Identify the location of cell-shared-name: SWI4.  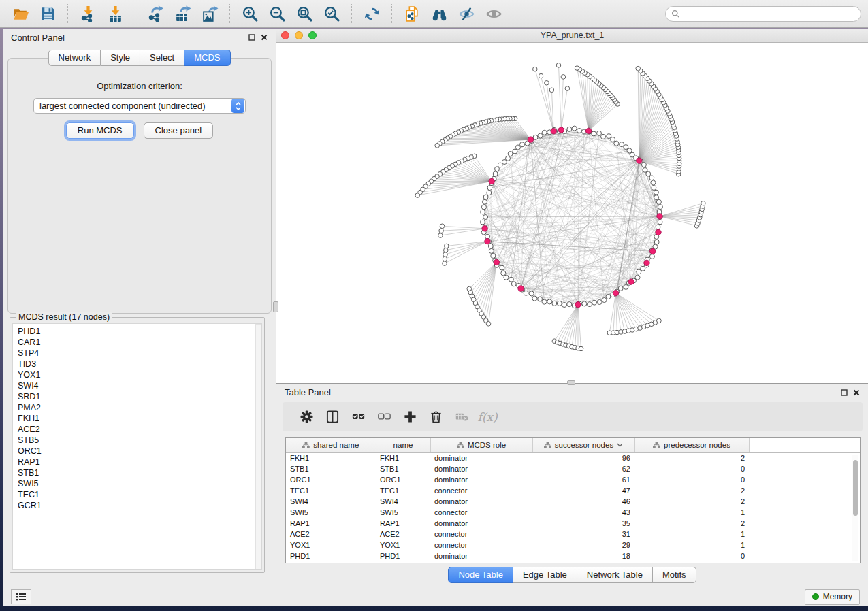
(331, 501).